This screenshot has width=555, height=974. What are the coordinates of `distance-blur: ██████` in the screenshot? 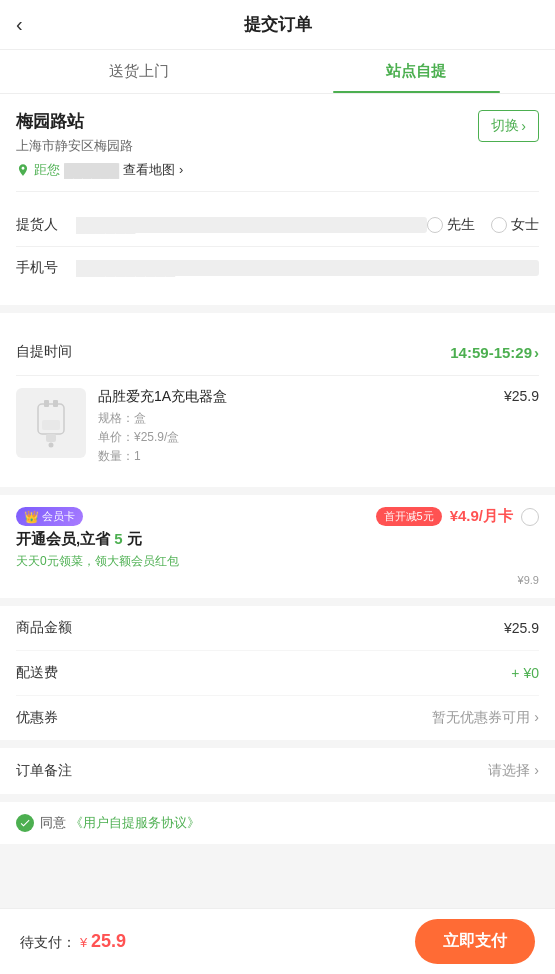 It's located at (92, 170).